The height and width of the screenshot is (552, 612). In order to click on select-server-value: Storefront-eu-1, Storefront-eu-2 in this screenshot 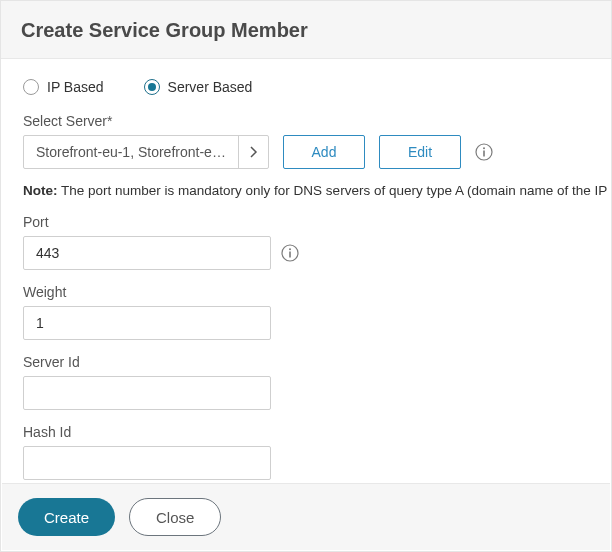, I will do `click(131, 152)`.